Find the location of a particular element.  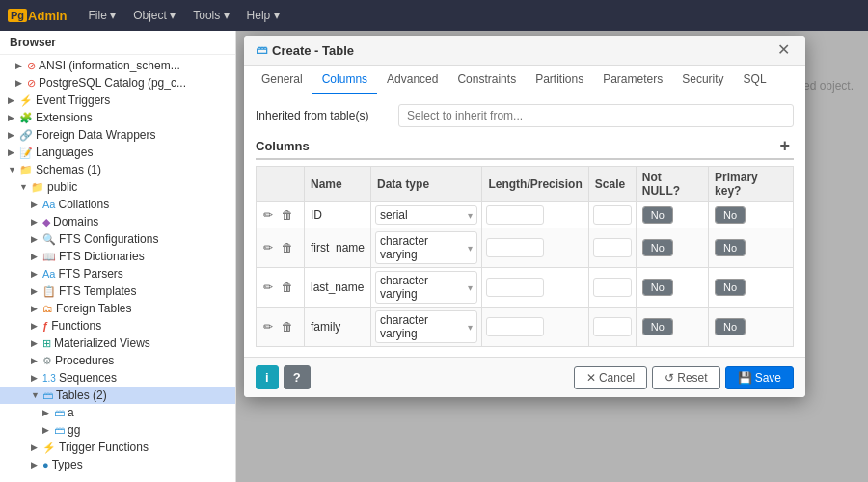

sidebar-item-fts-templates: ▶ 📋 FTS Templates is located at coordinates (118, 291).